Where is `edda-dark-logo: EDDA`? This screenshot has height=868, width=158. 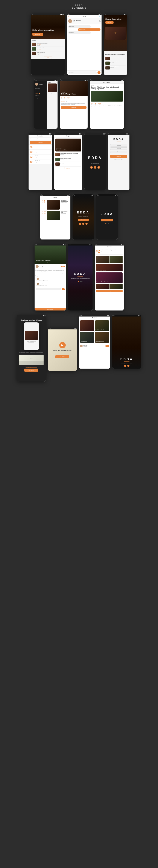 edda-dark-logo: EDDA is located at coordinates (83, 212).